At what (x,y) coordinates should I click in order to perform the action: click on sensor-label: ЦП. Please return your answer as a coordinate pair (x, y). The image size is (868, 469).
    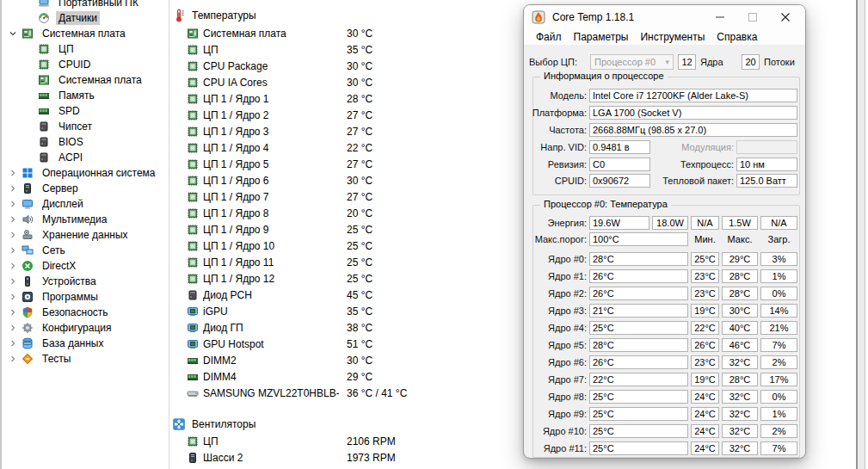
    Looking at the image, I should click on (211, 50).